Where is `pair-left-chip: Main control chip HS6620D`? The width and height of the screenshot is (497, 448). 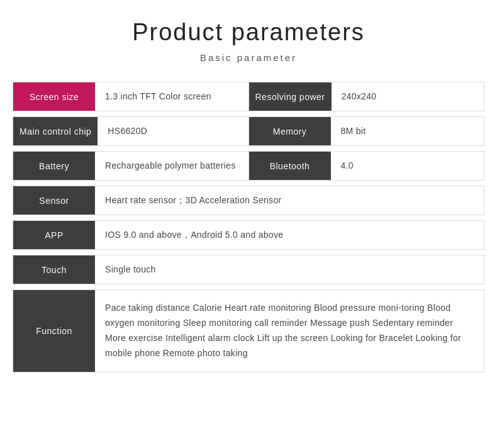
pair-left-chip: Main control chip HS6620D is located at coordinates (131, 131).